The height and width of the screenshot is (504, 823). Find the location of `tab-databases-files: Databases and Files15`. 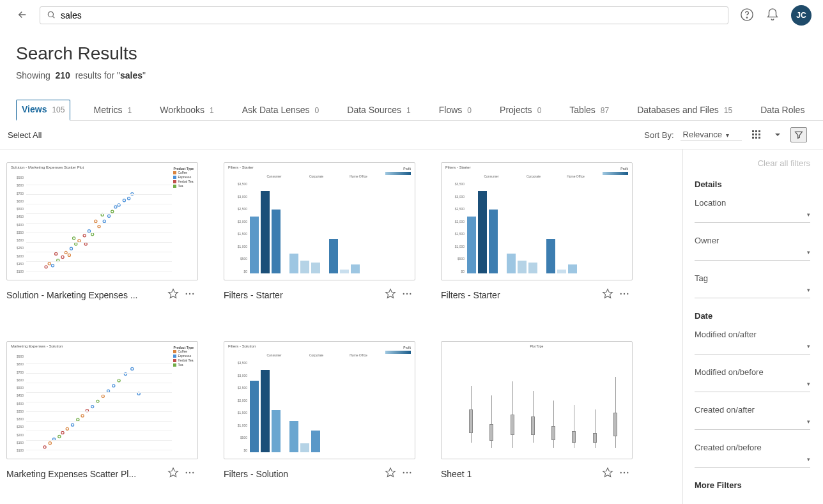

tab-databases-files: Databases and Files15 is located at coordinates (685, 111).